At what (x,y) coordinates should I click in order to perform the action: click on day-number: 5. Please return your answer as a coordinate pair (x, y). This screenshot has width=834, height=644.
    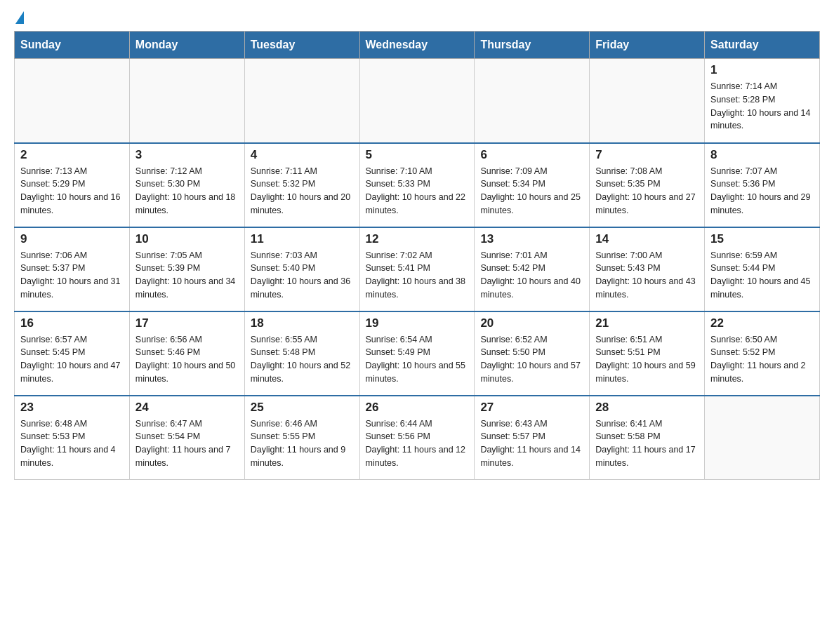
    Looking at the image, I should click on (417, 155).